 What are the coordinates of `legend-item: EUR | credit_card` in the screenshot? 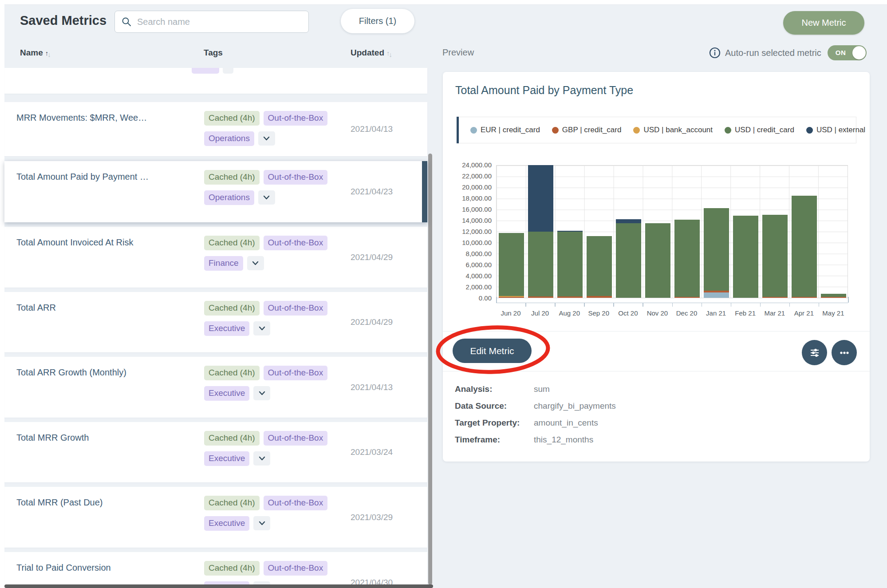 It's located at (505, 130).